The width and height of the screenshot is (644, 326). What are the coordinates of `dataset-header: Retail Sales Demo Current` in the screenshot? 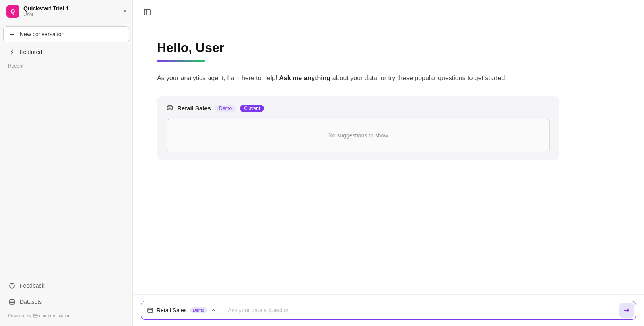 It's located at (358, 108).